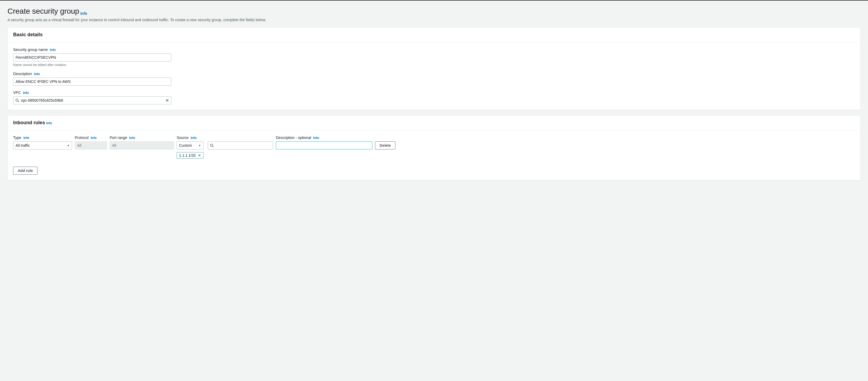  I want to click on vpc-select, so click(92, 100).